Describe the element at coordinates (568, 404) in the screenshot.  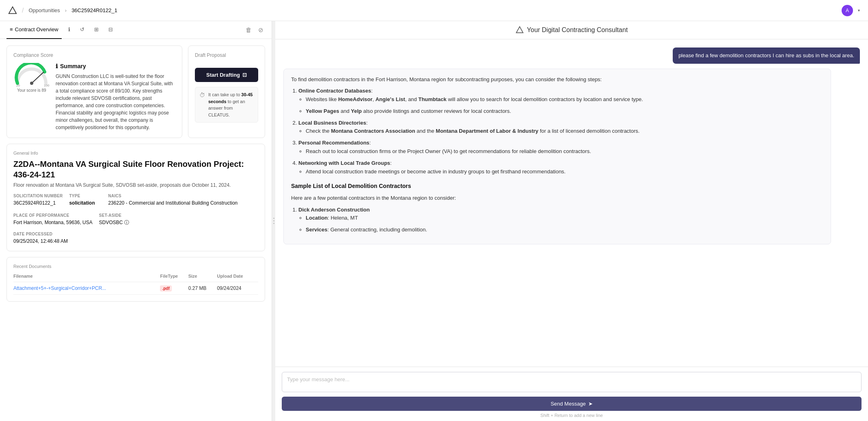
I see `send-button-label: Send Message` at that location.